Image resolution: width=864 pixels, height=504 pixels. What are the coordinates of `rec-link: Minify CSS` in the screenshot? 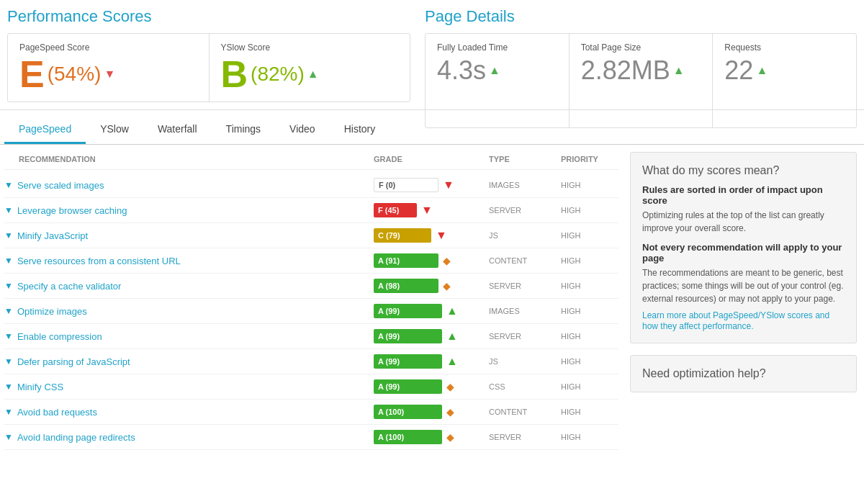 It's located at (40, 387).